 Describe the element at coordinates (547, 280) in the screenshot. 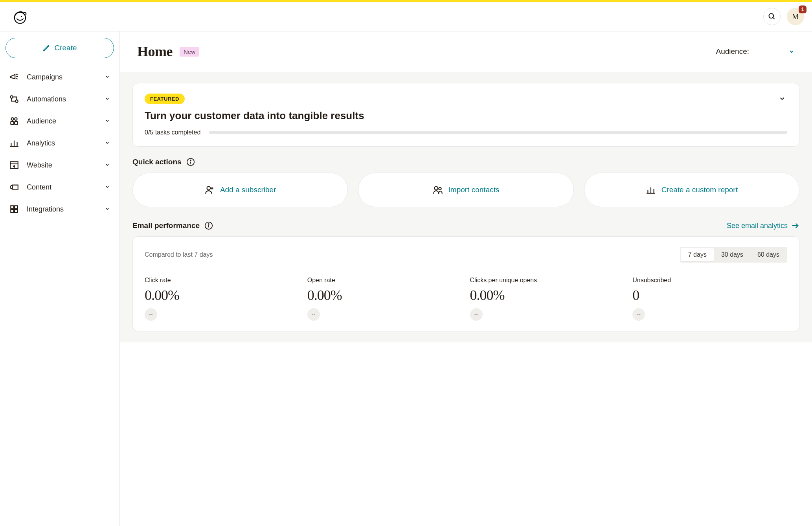

I see `stat-label: Clicks per unique opens` at that location.